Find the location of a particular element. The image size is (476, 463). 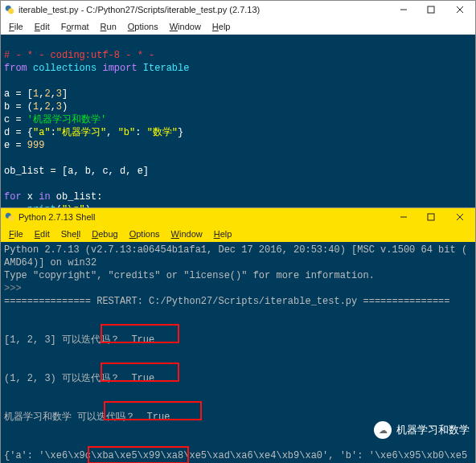

shell-prompt: >>> is located at coordinates (238, 289).